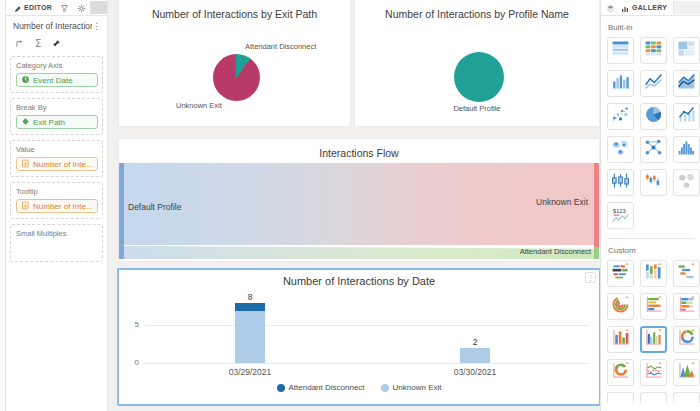  Describe the element at coordinates (57, 206) in the screenshot. I see `pill-tooltip-metric: Number of Inte...` at that location.